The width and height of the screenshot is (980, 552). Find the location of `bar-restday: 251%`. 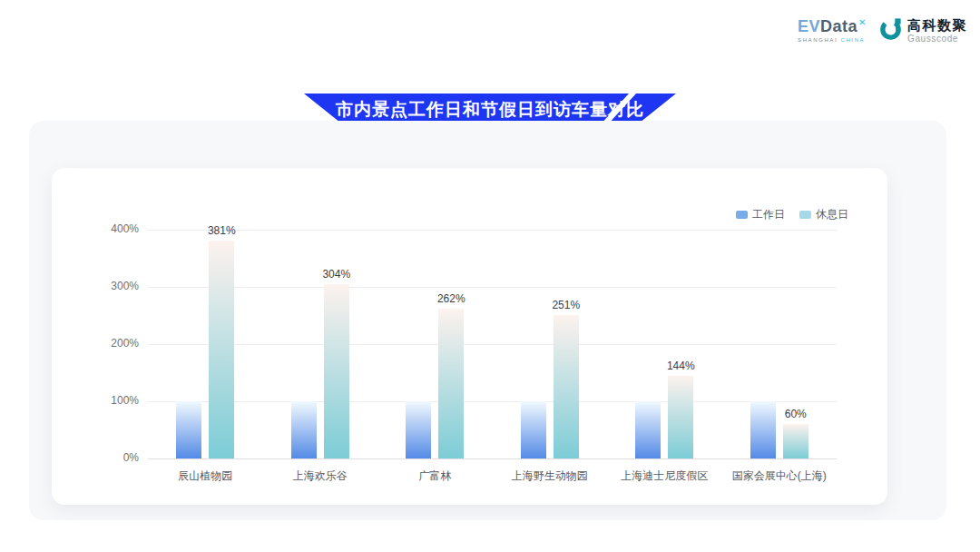

bar-restday: 251% is located at coordinates (566, 387).